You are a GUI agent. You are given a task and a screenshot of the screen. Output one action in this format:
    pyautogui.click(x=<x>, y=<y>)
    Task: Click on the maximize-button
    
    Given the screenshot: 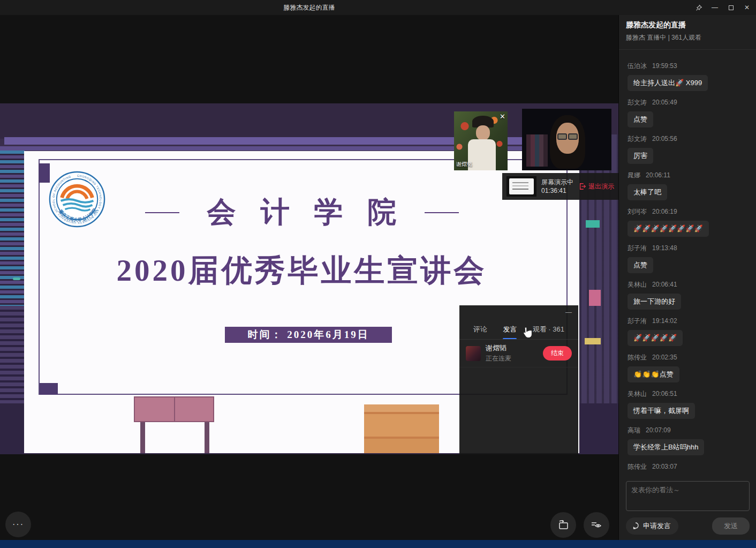 What is the action you would take?
    pyautogui.click(x=731, y=7)
    